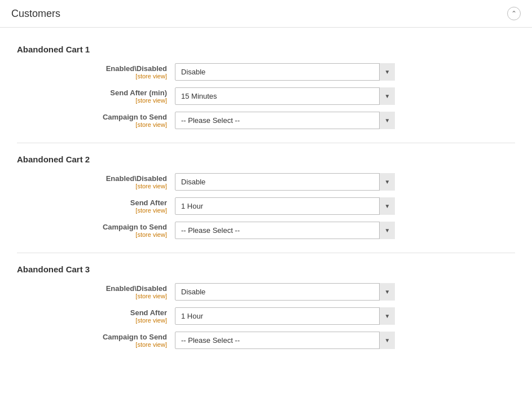  I want to click on select-wrapper-campaign2: -- Please Select --▼, so click(285, 230).